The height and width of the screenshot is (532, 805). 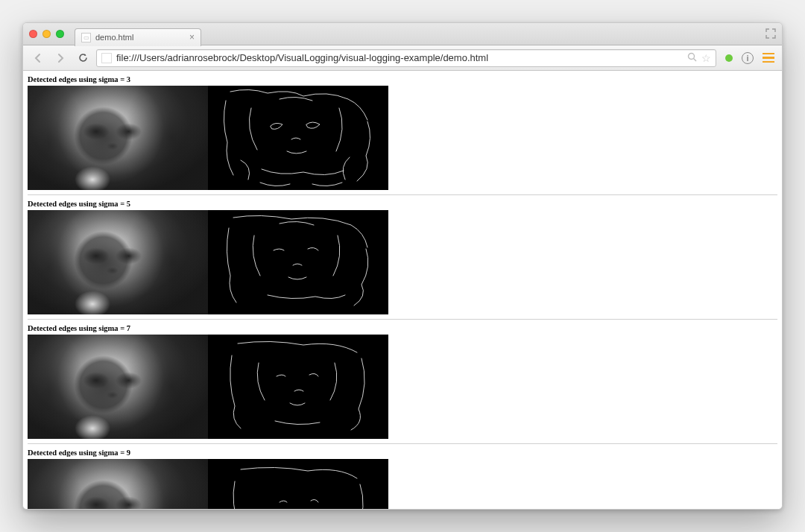 I want to click on fullscreen-icon, so click(x=771, y=34).